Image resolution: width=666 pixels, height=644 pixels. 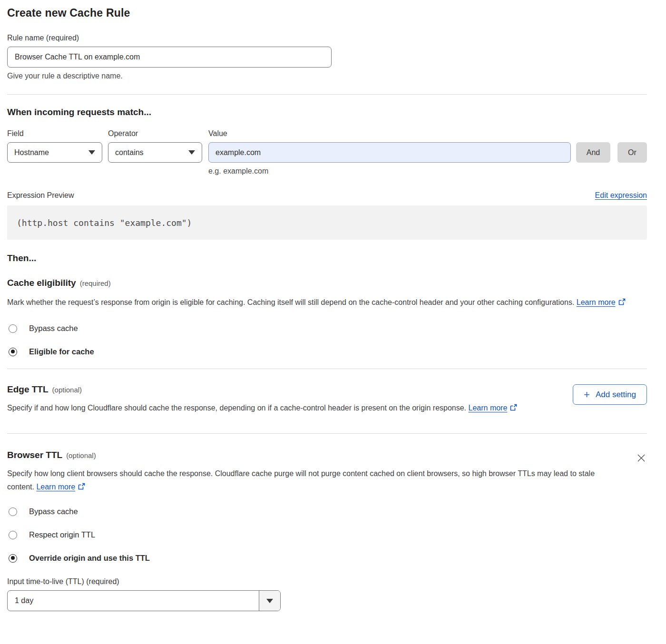 What do you see at coordinates (327, 112) in the screenshot?
I see `match-heading: When incoming requests match...` at bounding box center [327, 112].